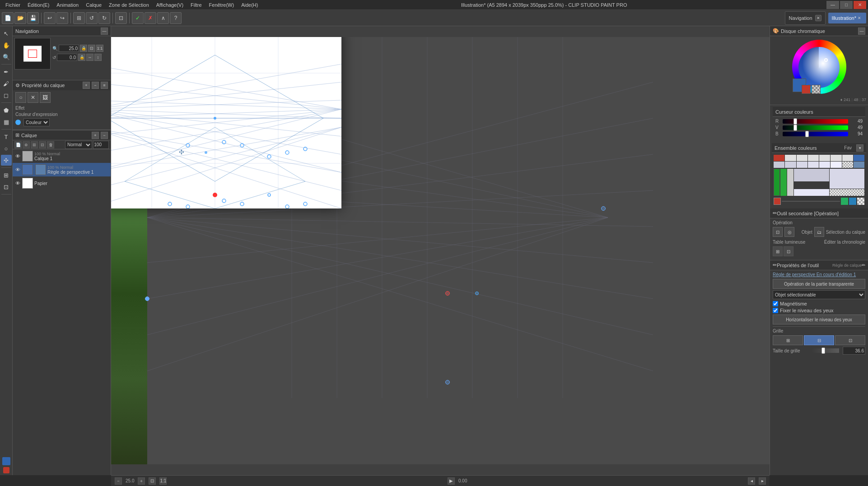 The height and width of the screenshot is (486, 868). What do you see at coordinates (451, 481) in the screenshot?
I see `play-btn: ▶` at bounding box center [451, 481].